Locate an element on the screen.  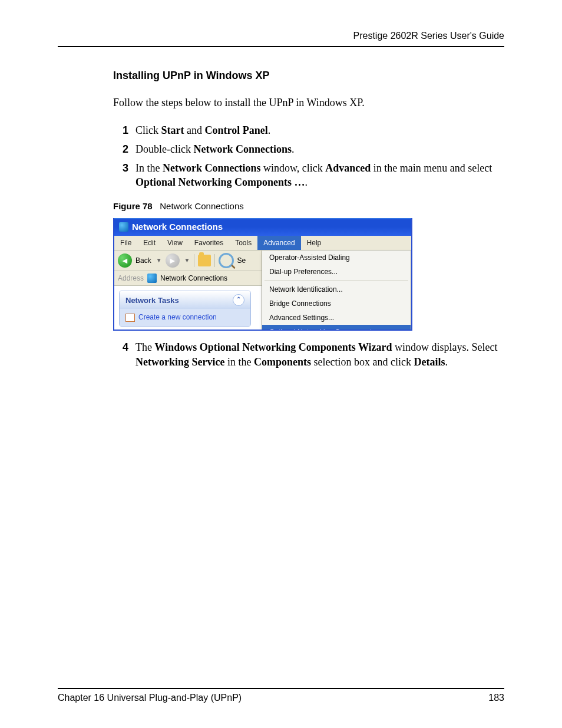
link-label: Create a new connection is located at coordinates (178, 317).